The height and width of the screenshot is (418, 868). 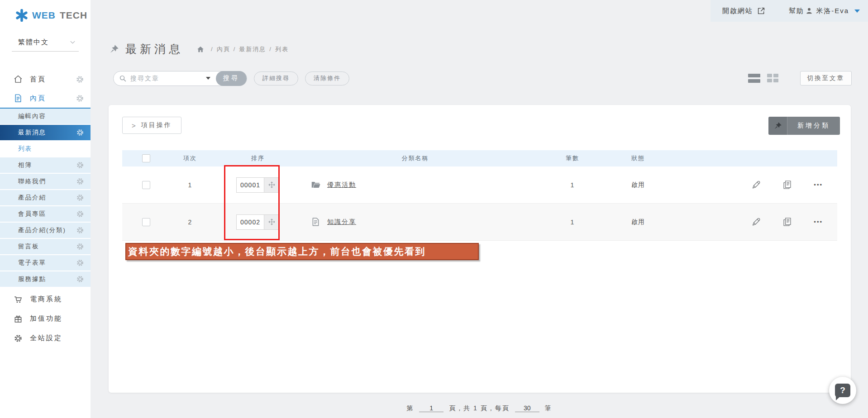 I want to click on sidebar-subitem-eforms: 電子表單, so click(x=45, y=263).